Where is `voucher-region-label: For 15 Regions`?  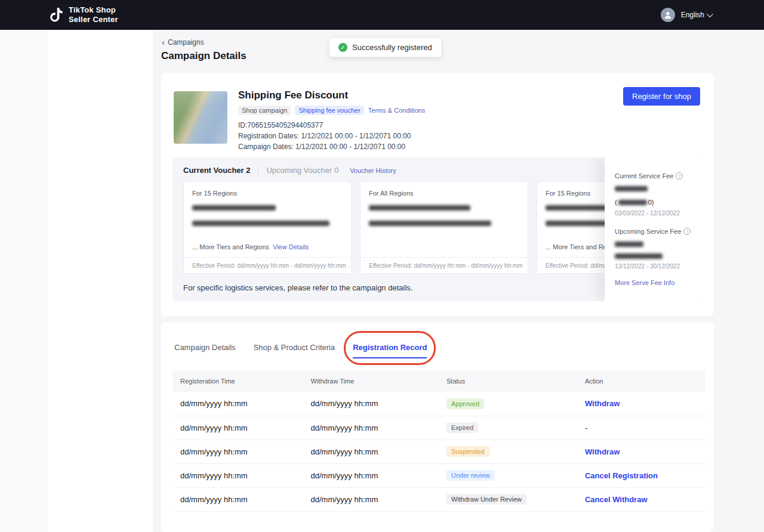
voucher-region-label: For 15 Regions is located at coordinates (267, 193).